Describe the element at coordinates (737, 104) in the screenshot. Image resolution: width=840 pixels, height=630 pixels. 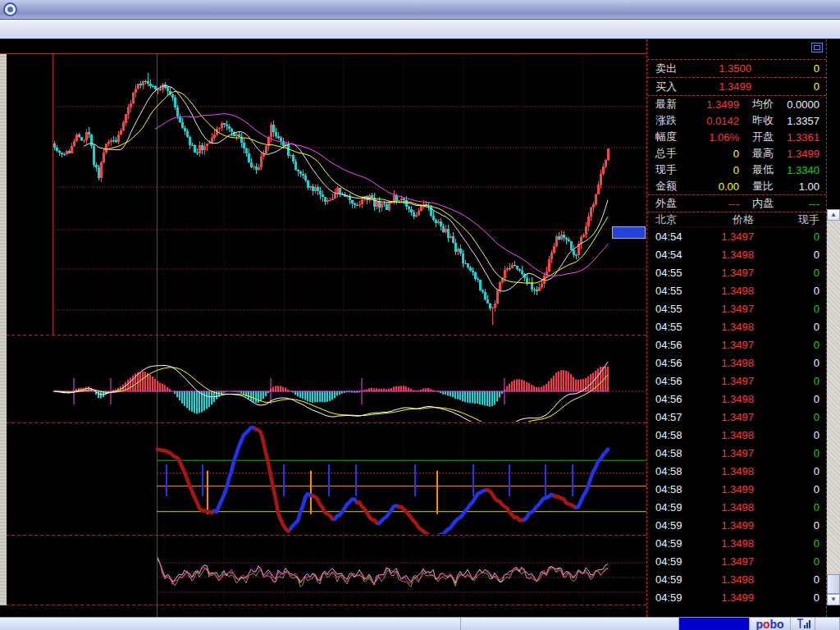
I see `quote-field-row: 最新1.3499均价0.0000` at that location.